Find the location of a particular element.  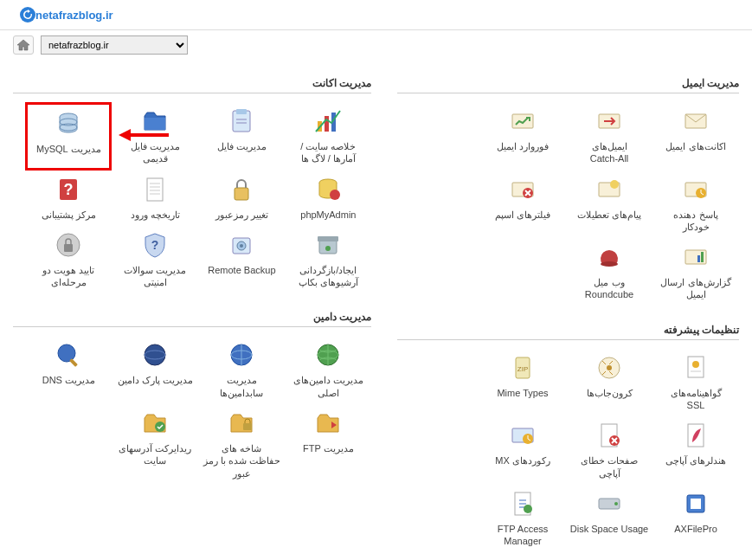

icon-label: مرکز پشتیبانی is located at coordinates (69, 215).